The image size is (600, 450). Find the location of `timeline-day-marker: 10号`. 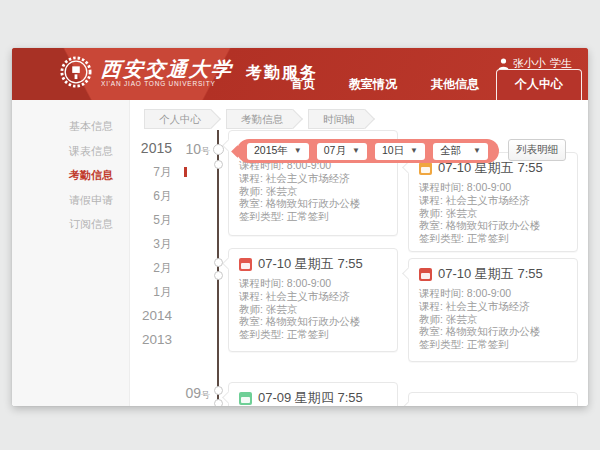

timeline-day-marker: 10号 is located at coordinates (185, 149).